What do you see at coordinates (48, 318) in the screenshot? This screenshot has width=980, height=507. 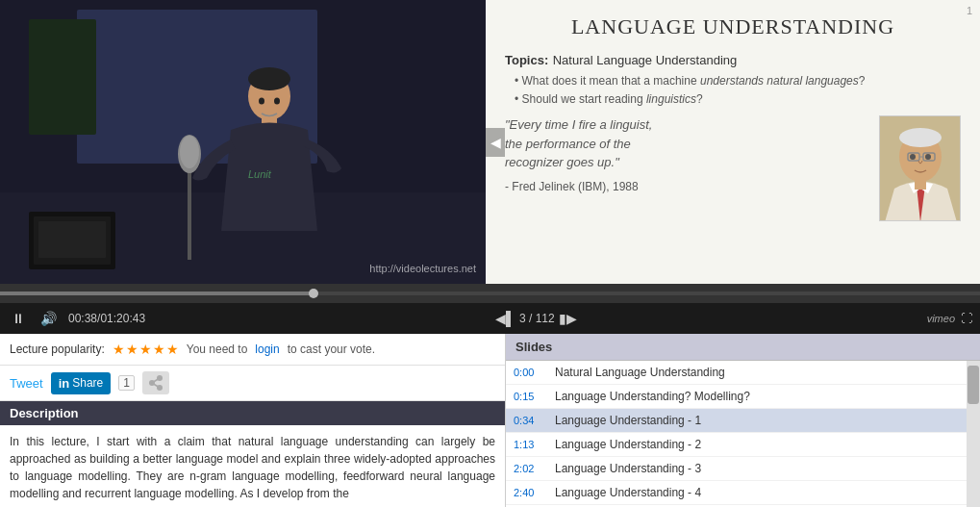 I see `volume-button: 🔊` at bounding box center [48, 318].